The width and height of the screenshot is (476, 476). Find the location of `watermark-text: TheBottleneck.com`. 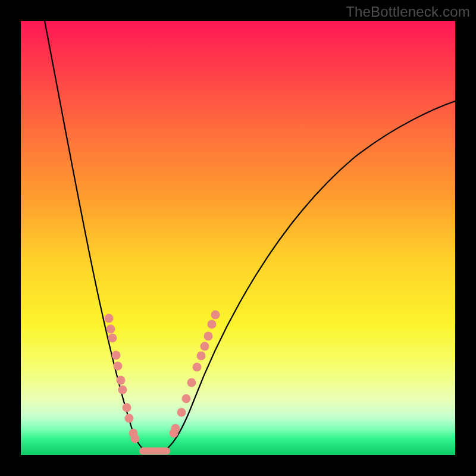

watermark-text: TheBottleneck.com is located at coordinates (408, 12).